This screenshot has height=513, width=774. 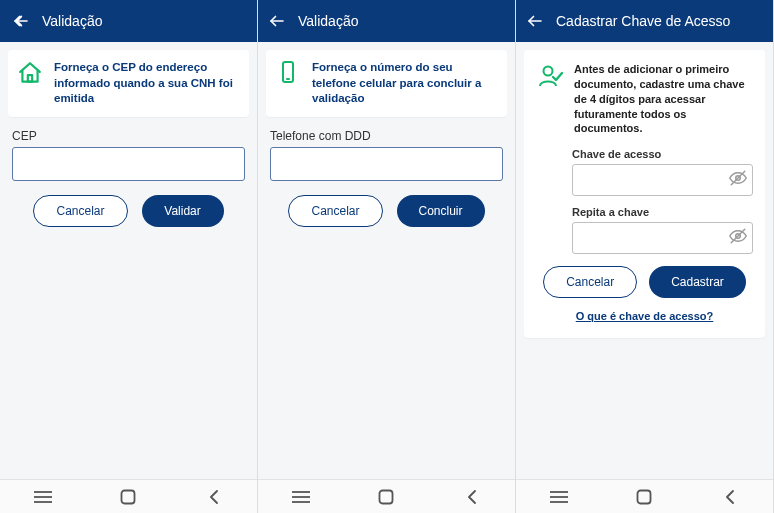 I want to click on repita-chave-input, so click(x=662, y=238).